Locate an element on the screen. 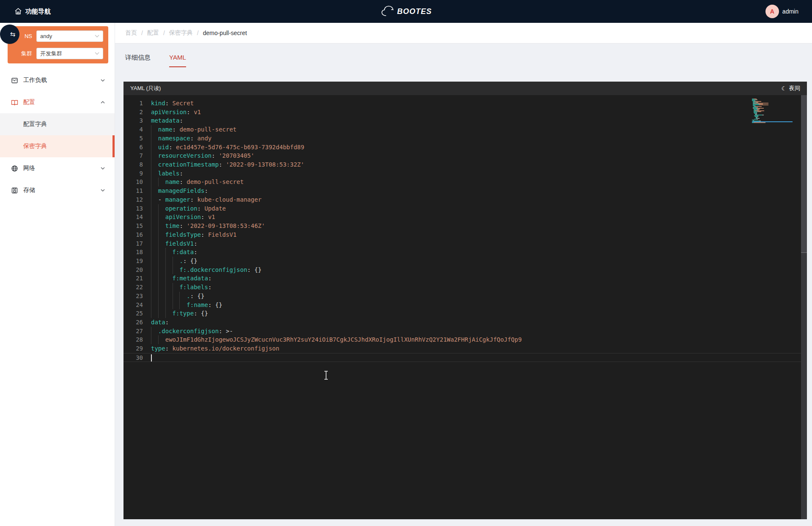 The width and height of the screenshot is (812, 526). storage-icon is located at coordinates (14, 190).